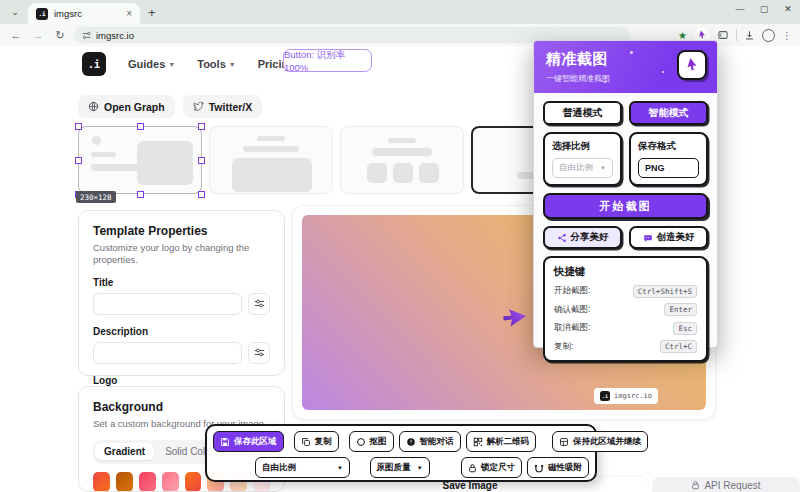 The image size is (800, 492). Describe the element at coordinates (394, 468) in the screenshot. I see `capture-label: 原图质量` at that location.